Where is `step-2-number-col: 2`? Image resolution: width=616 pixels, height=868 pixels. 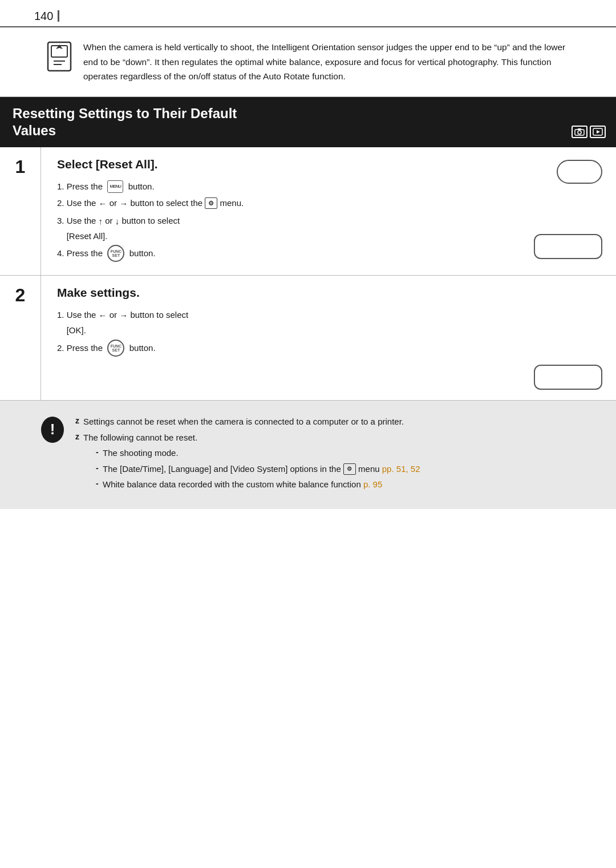
step-2-number-col: 2 is located at coordinates (21, 338).